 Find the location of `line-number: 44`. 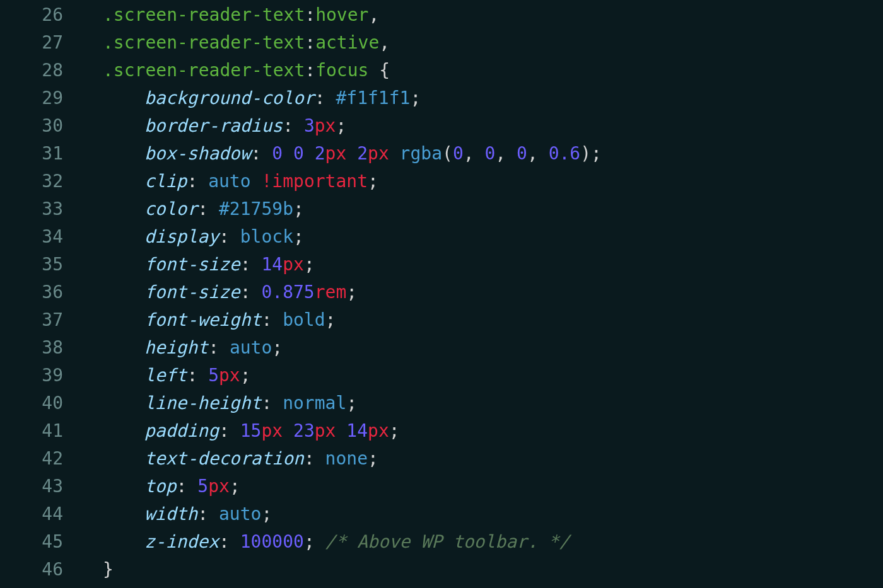

line-number: 44 is located at coordinates (32, 514).